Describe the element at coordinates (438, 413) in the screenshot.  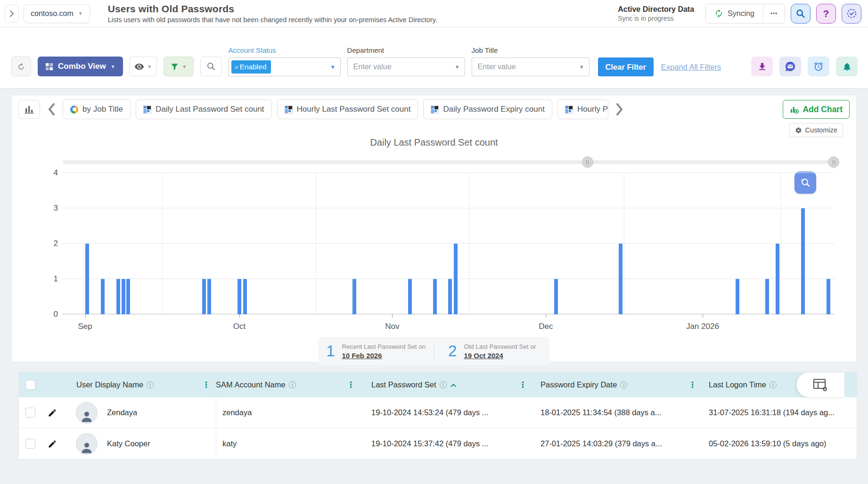
I see `table-row: Zendaya zendaya 19-10-2024 14:53:24 (479…` at that location.